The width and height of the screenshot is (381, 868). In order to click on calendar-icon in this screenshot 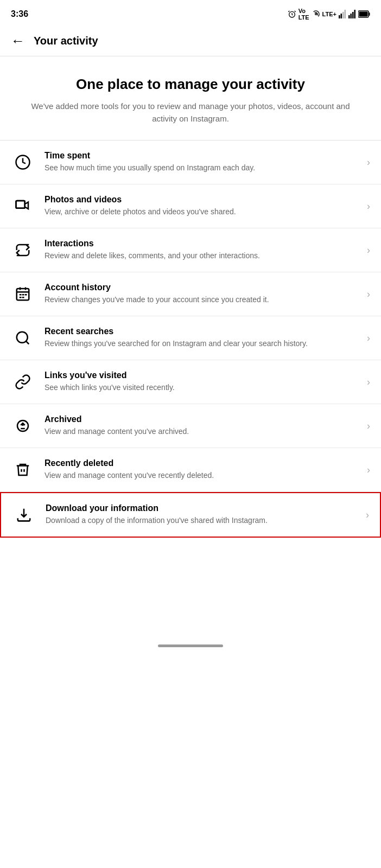, I will do `click(23, 294)`.